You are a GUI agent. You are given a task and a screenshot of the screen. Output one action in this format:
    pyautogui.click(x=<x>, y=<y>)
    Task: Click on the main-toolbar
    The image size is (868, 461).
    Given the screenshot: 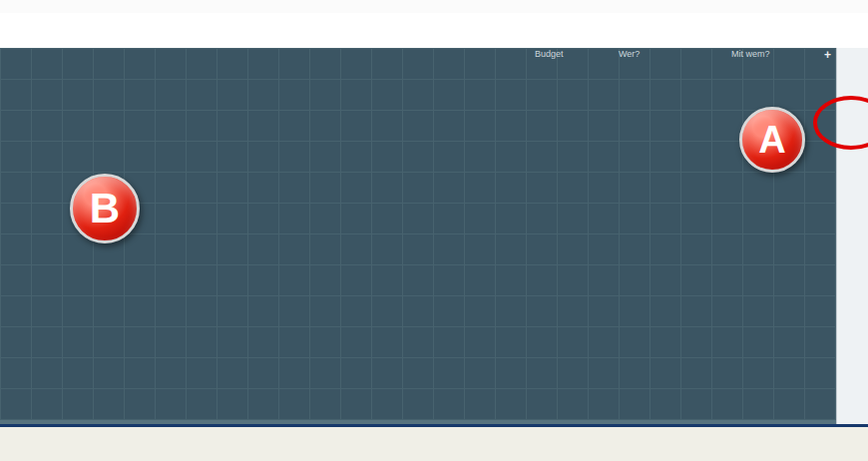 What is the action you would take?
    pyautogui.click(x=434, y=30)
    